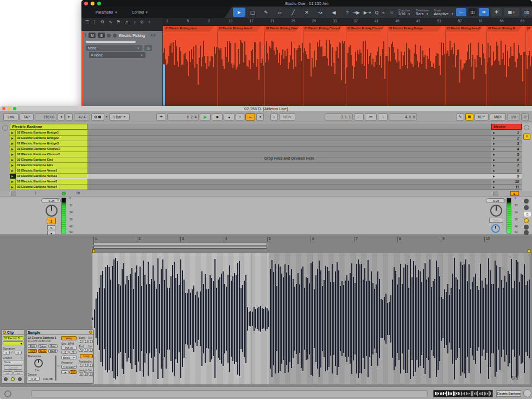 This screenshot has height=399, width=532. I want to click on record-button: ●, so click(229, 117).